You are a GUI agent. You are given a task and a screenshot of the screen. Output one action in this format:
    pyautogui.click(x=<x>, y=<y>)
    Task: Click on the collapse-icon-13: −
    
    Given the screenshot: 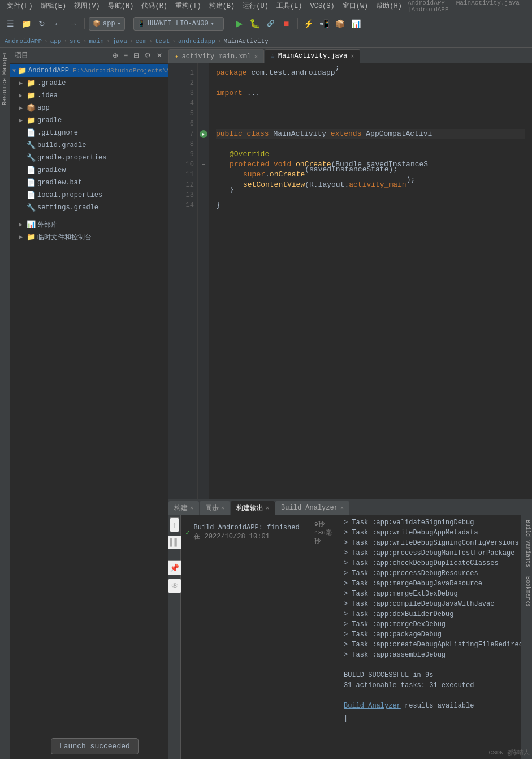 What is the action you would take?
    pyautogui.click(x=203, y=196)
    